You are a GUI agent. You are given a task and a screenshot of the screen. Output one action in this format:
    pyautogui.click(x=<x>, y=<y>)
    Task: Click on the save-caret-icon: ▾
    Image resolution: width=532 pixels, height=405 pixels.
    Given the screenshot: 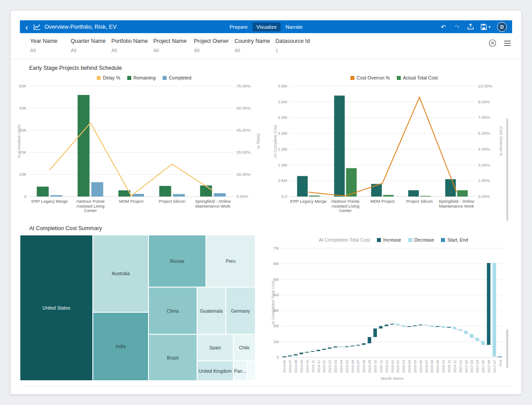 What is the action you would take?
    pyautogui.click(x=490, y=27)
    